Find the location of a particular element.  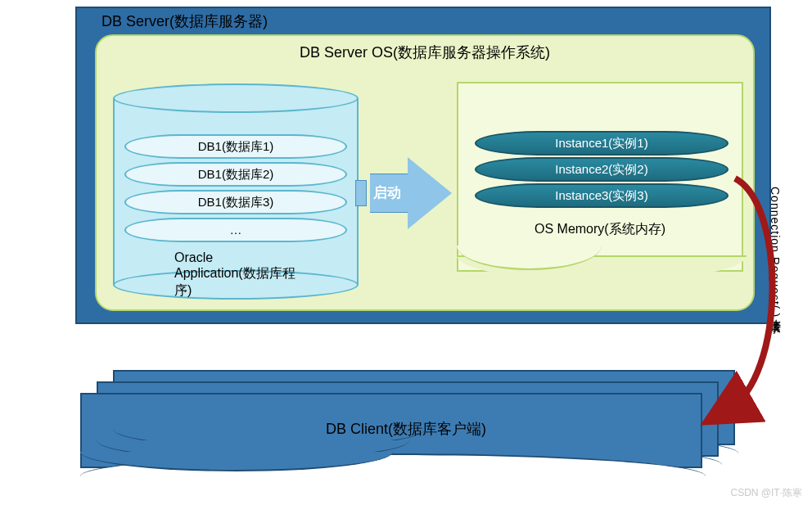

os-memory-caption: OS Memory(系统内存) is located at coordinates (600, 229).